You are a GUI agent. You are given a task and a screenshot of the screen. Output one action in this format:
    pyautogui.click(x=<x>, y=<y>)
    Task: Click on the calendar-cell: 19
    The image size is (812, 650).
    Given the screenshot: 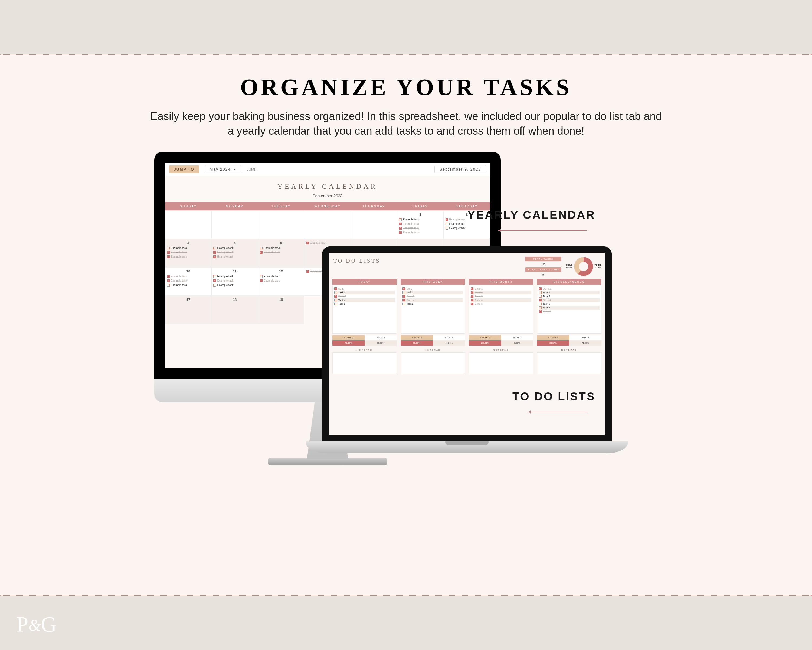 What is the action you would take?
    pyautogui.click(x=281, y=310)
    